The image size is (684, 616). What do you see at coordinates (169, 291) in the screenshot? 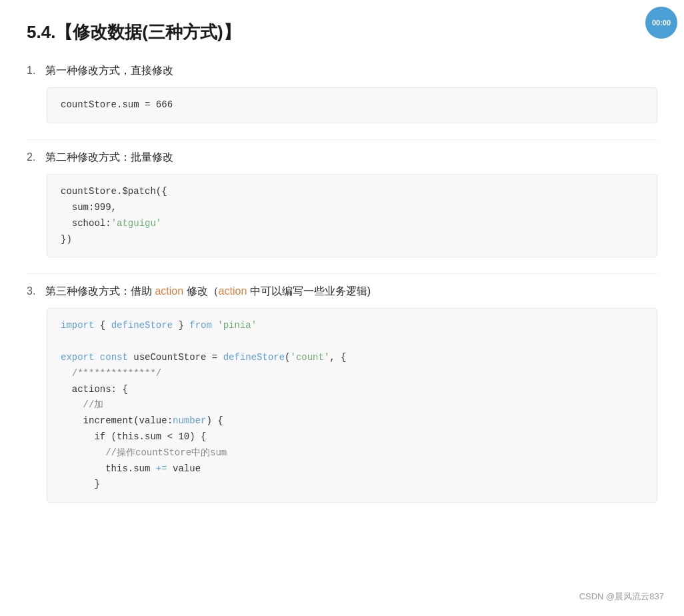
I see `action-keyword-1: action` at bounding box center [169, 291].